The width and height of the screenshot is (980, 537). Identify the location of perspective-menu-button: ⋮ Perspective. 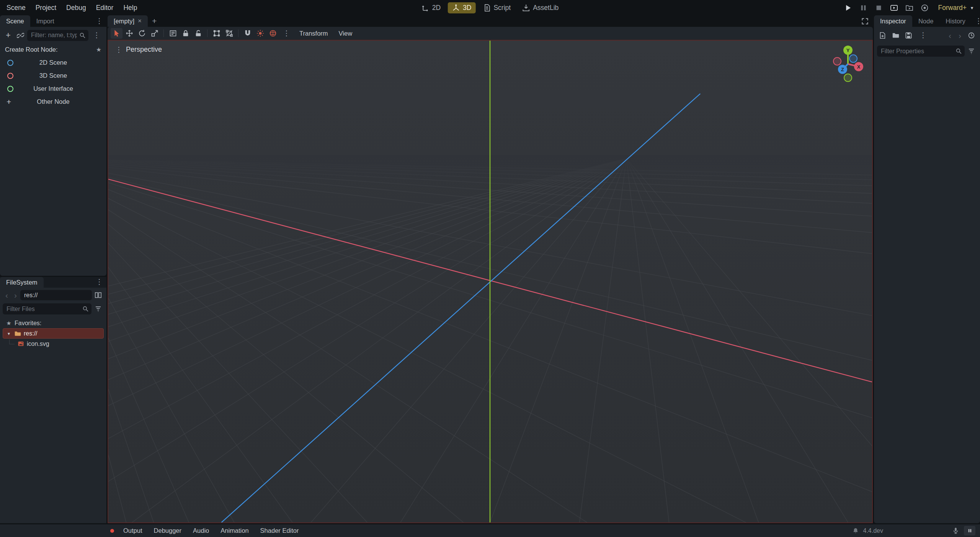
(139, 50).